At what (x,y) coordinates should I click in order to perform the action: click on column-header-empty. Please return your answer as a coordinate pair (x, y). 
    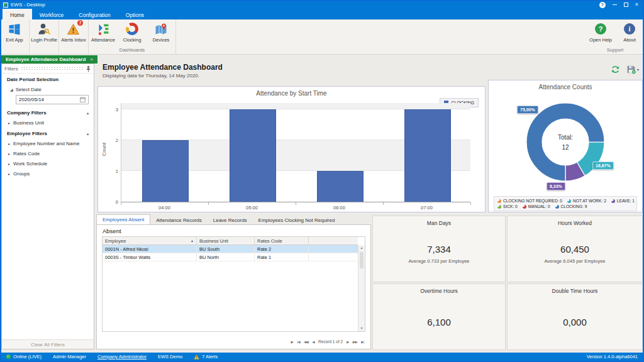
    Looking at the image, I should click on (333, 241).